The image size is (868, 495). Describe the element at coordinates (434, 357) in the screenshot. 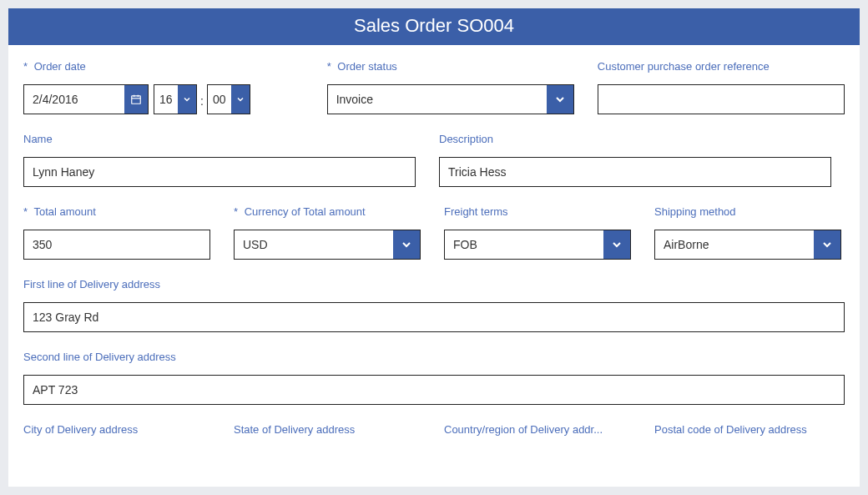

I see `delivery-address-line2-label: Second line of Delivery address` at that location.